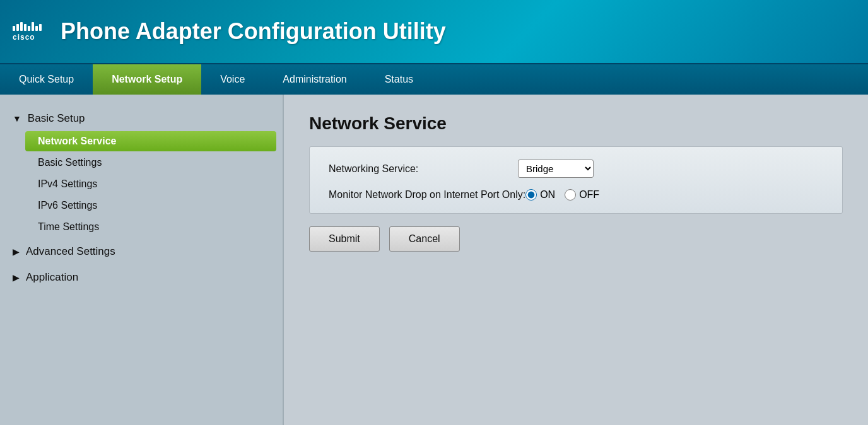 The image size is (868, 425). Describe the element at coordinates (17, 119) in the screenshot. I see `chevron-down-icon` at that location.